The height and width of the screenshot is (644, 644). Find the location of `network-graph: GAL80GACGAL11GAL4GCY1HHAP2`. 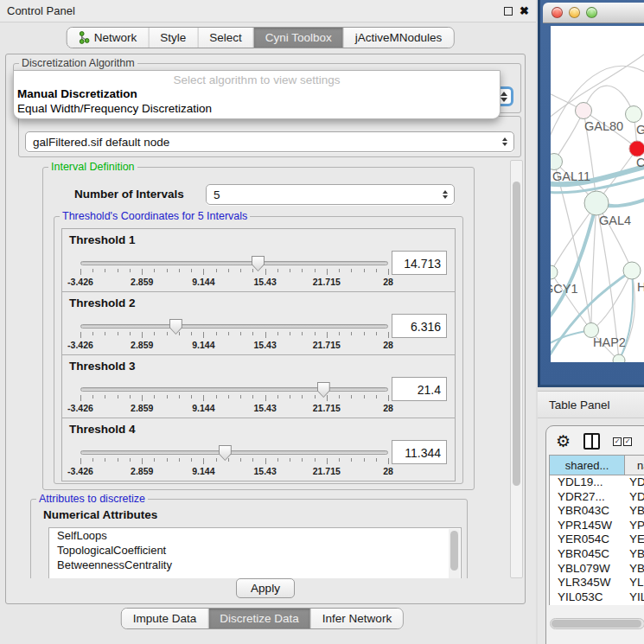

network-graph: GAL80GACGAL11GAL4GCY1HHAP2 is located at coordinates (597, 194).